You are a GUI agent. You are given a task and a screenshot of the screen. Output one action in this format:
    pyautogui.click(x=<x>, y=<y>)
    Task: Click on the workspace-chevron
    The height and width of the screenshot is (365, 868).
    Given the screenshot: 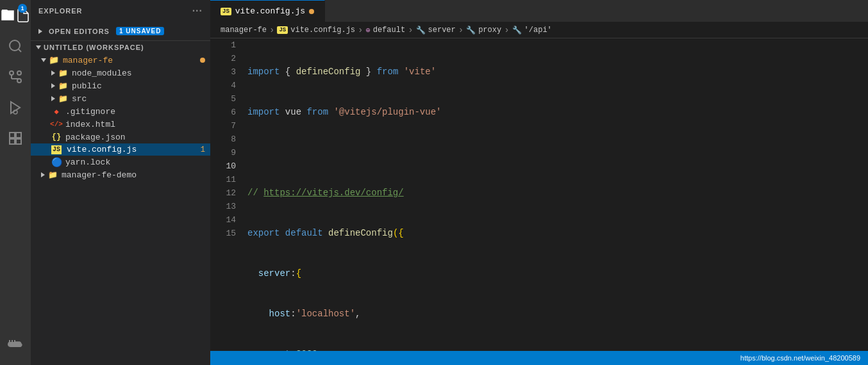 What is the action you would take?
    pyautogui.click(x=38, y=47)
    